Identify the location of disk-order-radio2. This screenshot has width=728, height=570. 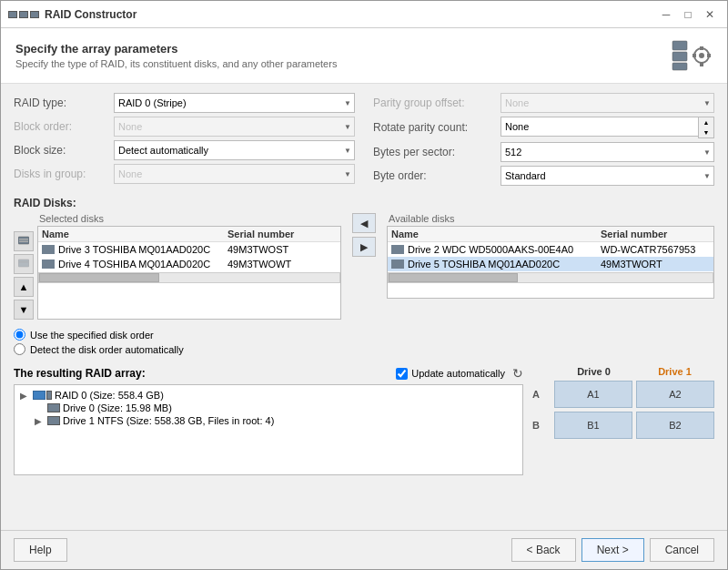
(20, 350).